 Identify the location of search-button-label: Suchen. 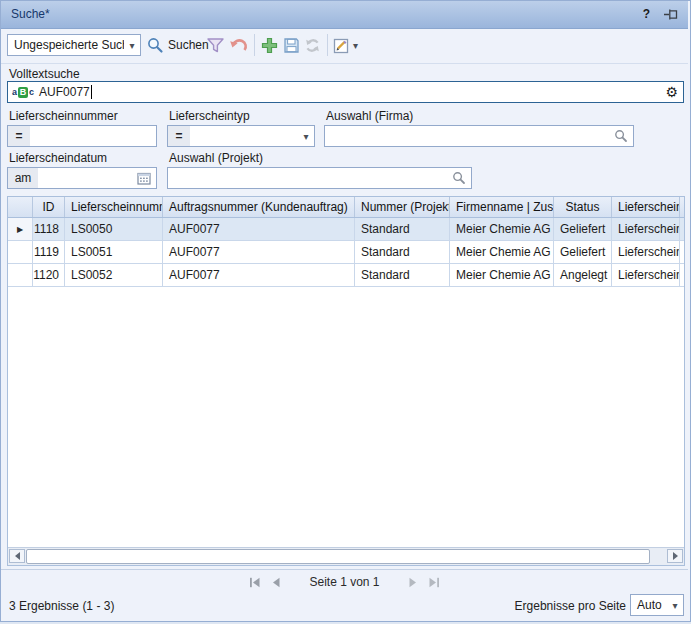
(188, 45).